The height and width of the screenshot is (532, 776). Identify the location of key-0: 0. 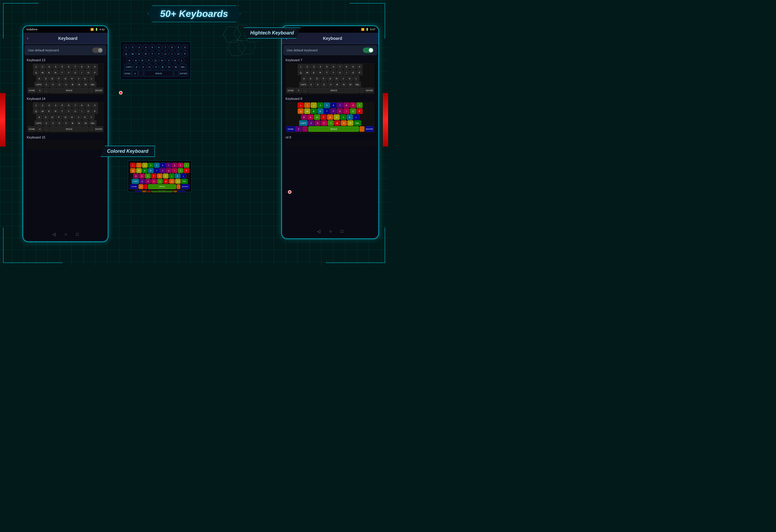
(95, 66).